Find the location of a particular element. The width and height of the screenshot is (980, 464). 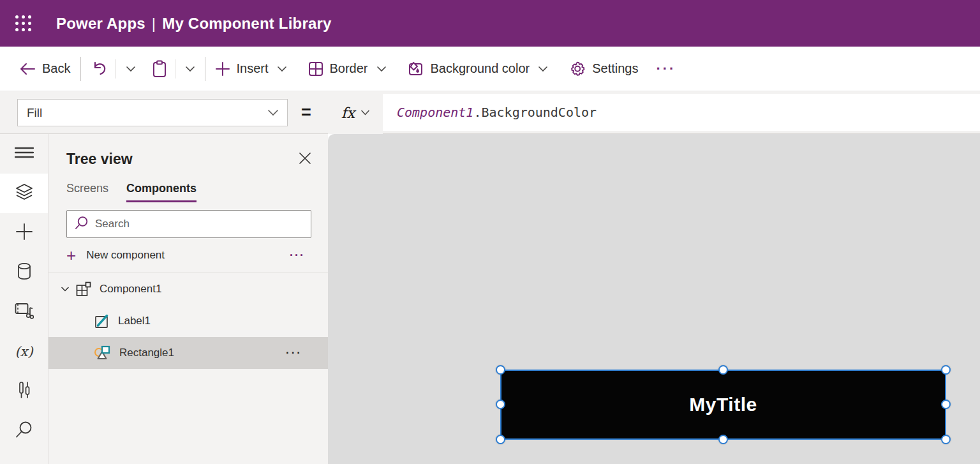

waffle-menu-icon is located at coordinates (23, 23).